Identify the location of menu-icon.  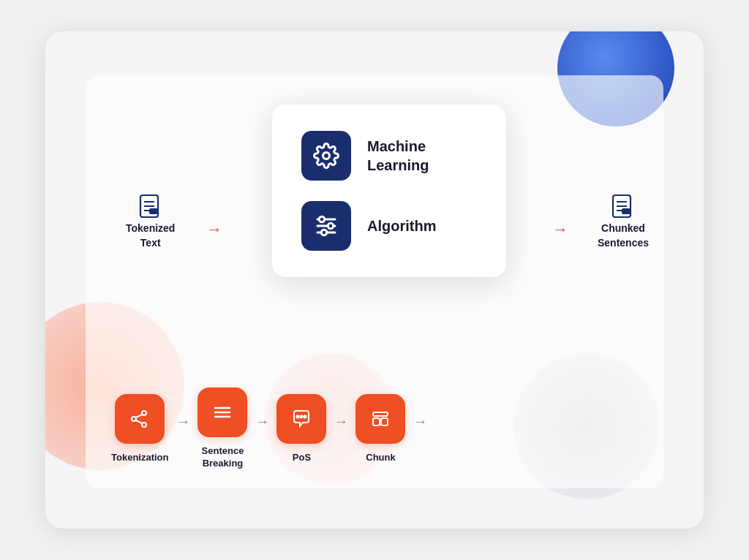
(222, 412).